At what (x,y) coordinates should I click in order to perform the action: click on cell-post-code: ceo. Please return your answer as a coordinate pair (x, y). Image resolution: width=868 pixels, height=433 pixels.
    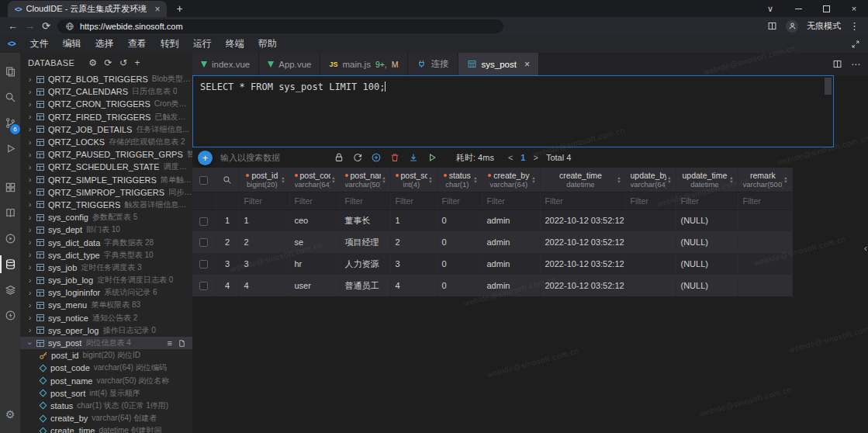
    Looking at the image, I should click on (315, 220).